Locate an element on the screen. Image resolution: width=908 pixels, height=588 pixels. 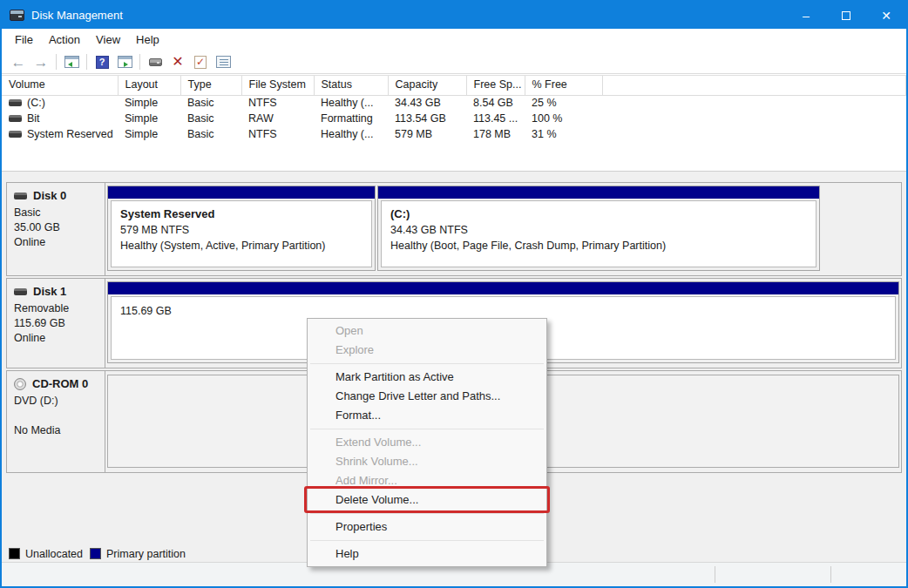
menu-view: View is located at coordinates (108, 40).